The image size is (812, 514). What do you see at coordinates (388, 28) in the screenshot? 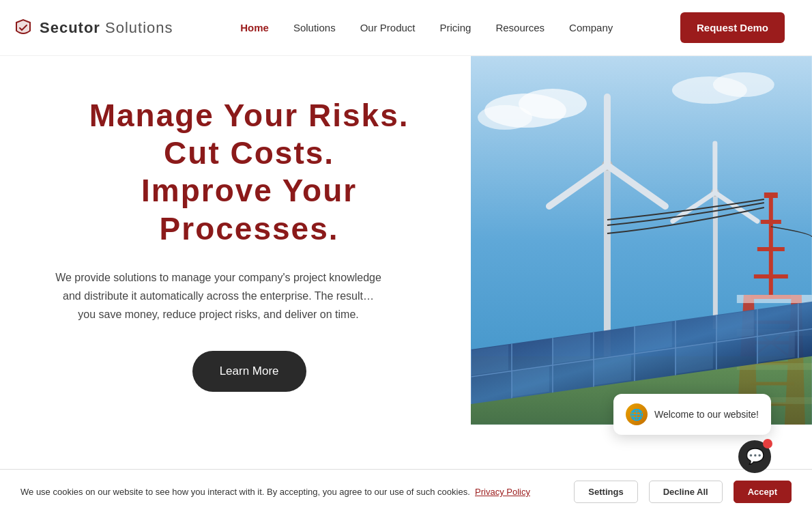
I see `nav-item-our-product: Our Product` at bounding box center [388, 28].